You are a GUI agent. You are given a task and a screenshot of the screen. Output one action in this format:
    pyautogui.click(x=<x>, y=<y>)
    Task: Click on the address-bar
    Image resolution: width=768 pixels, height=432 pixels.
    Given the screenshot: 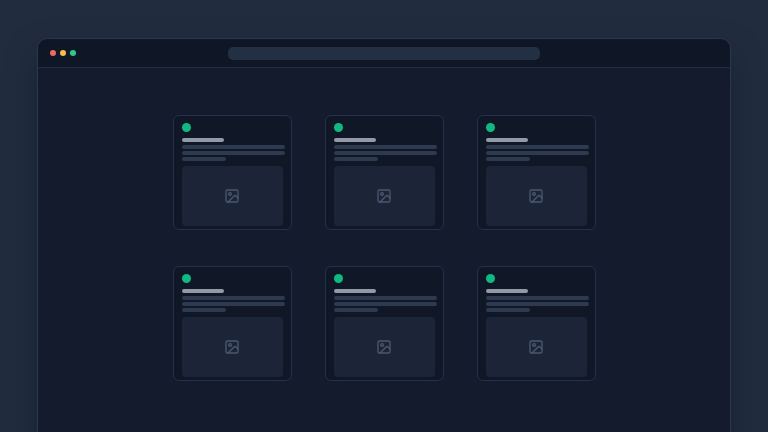 What is the action you would take?
    pyautogui.click(x=384, y=54)
    